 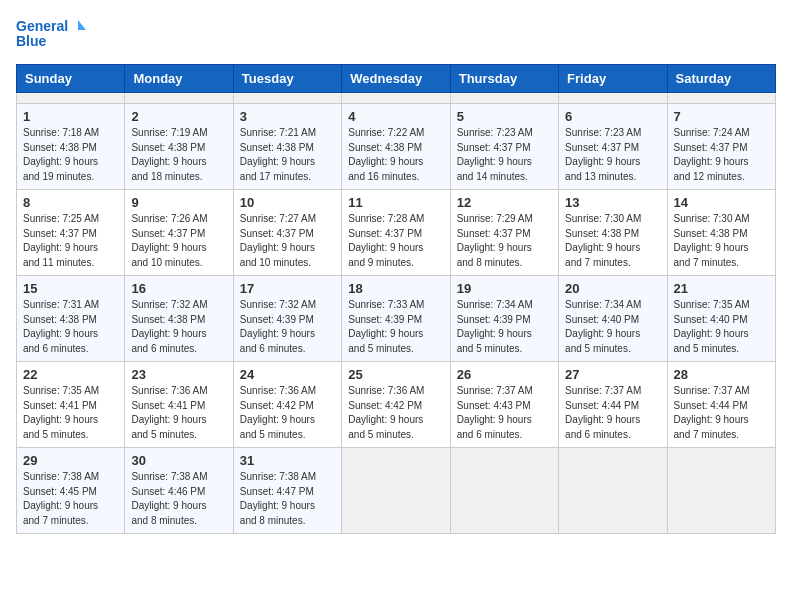 I want to click on calendar-cell: 7Sunrise: 7:24 AMSunset: 4:37 PMDaylight…, so click(x=721, y=147).